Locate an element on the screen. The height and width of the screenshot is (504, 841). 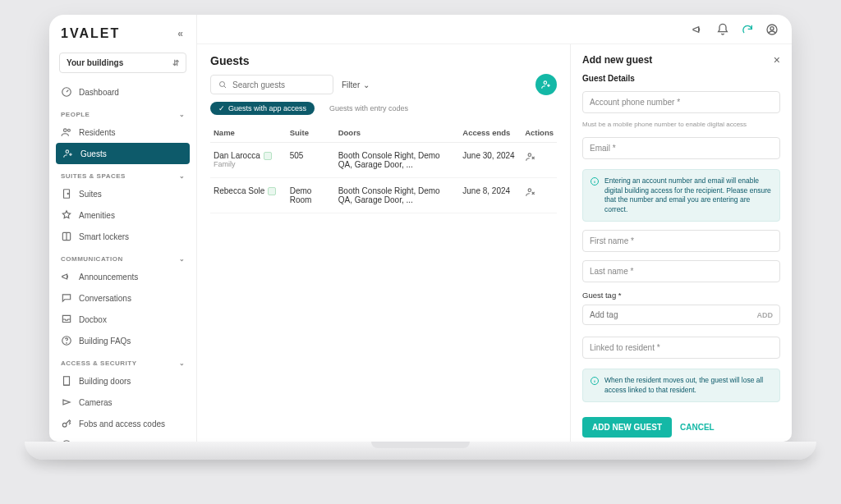
panel-footer: ADD NEW GUEST CANCEL is located at coordinates (682, 424).